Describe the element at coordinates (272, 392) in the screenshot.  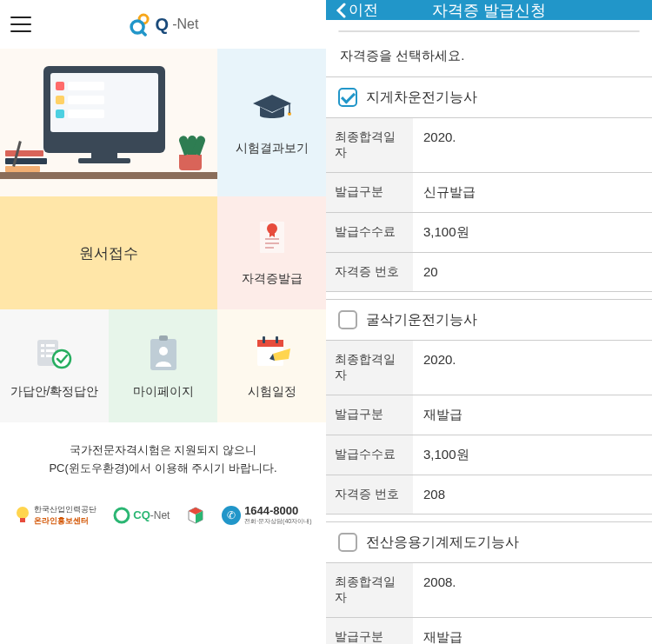
I see `tile-label: 시험일정` at that location.